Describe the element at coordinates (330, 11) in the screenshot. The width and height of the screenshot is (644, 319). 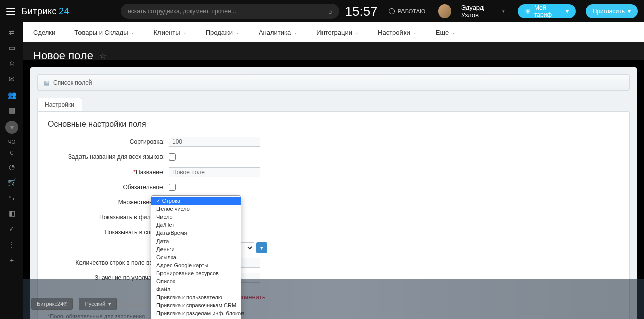
I see `search-icon: ⌕` at that location.